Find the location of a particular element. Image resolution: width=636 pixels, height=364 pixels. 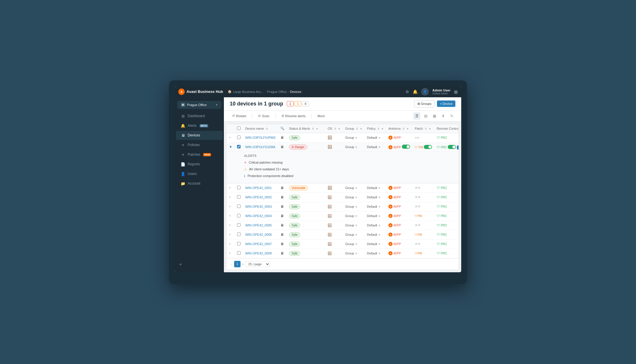

row-expand: + is located at coordinates (231, 138).